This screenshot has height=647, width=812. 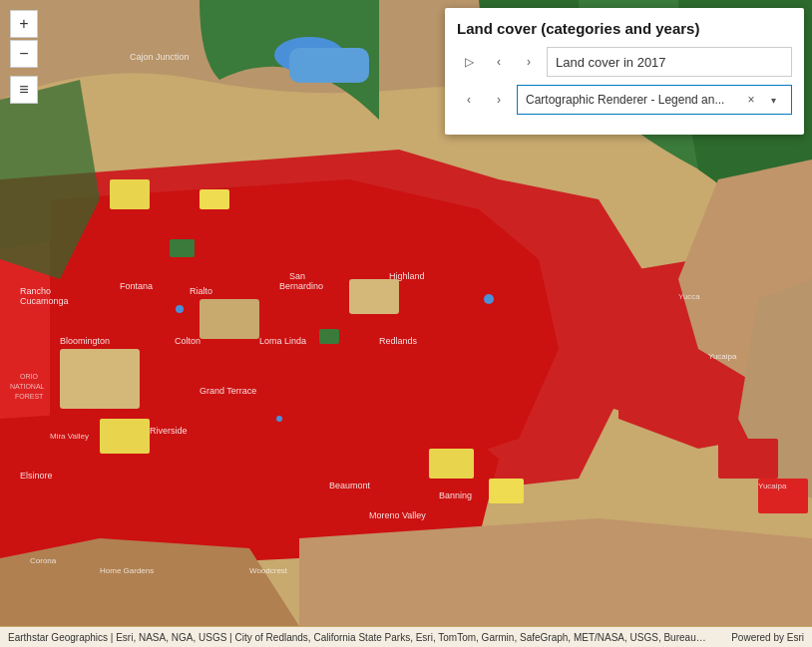 I want to click on svg-text: Woodcrest, so click(x=269, y=570).